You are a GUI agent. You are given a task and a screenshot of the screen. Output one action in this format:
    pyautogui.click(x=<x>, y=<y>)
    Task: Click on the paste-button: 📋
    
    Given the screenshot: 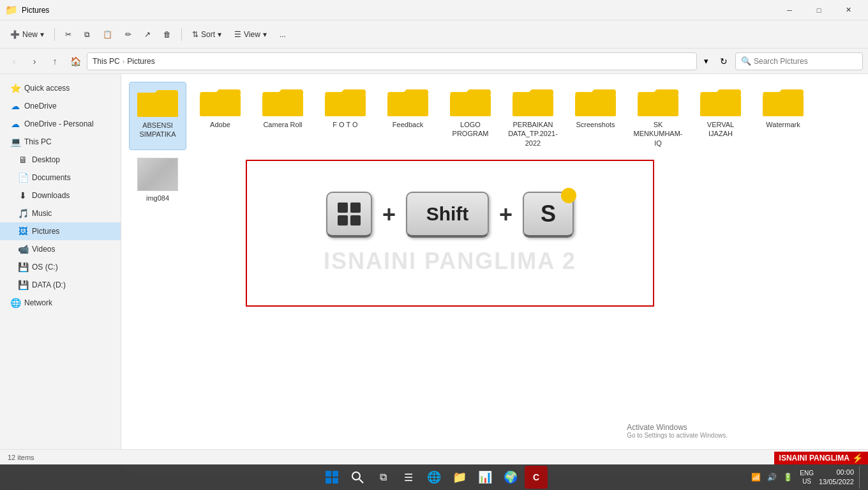 What is the action you would take?
    pyautogui.click(x=107, y=34)
    